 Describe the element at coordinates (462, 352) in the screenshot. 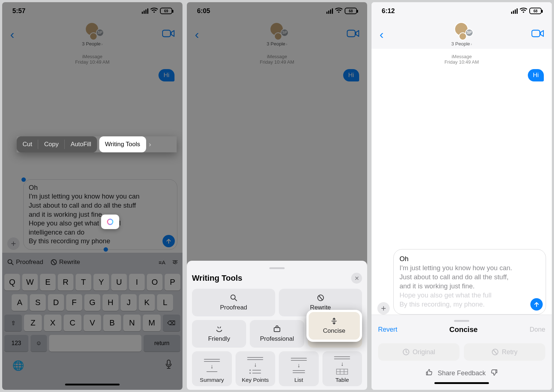

I see `review-sheet: Revert Concise Done Original Retry Share…` at that location.